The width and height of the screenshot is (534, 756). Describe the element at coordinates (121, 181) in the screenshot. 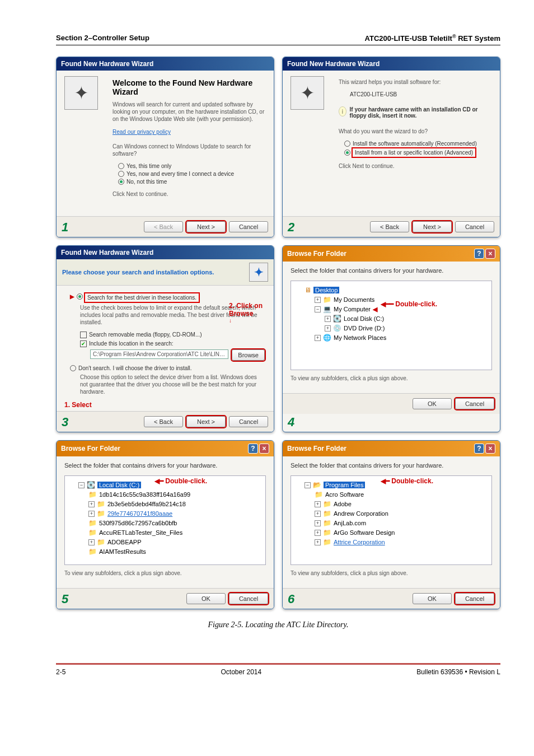

I see `radio-no` at that location.